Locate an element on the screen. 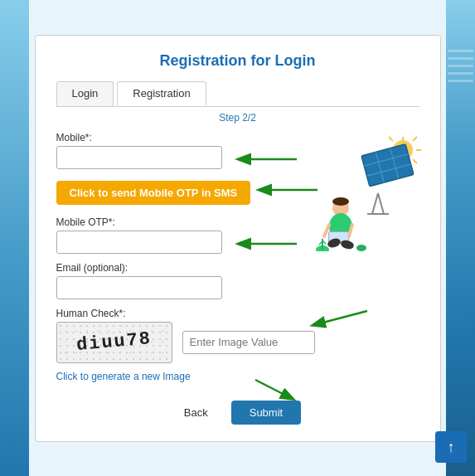  email-label: Email (optional): is located at coordinates (238, 268).